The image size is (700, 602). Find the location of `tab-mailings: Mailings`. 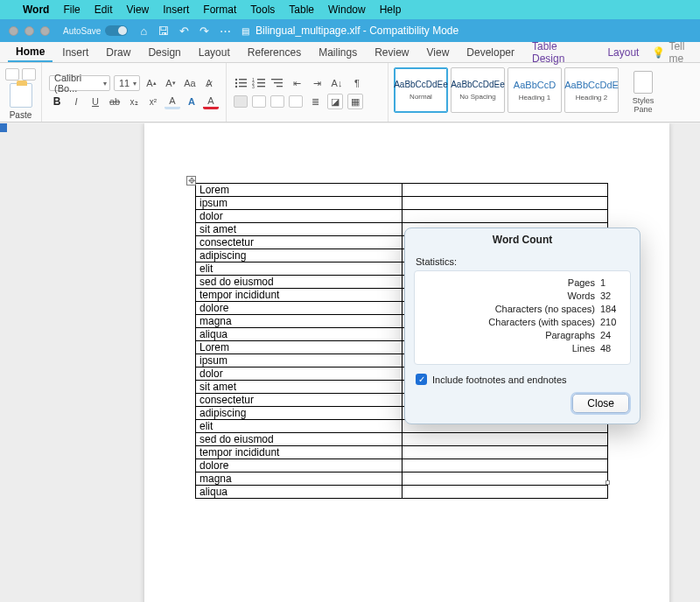

tab-mailings: Mailings is located at coordinates (338, 52).